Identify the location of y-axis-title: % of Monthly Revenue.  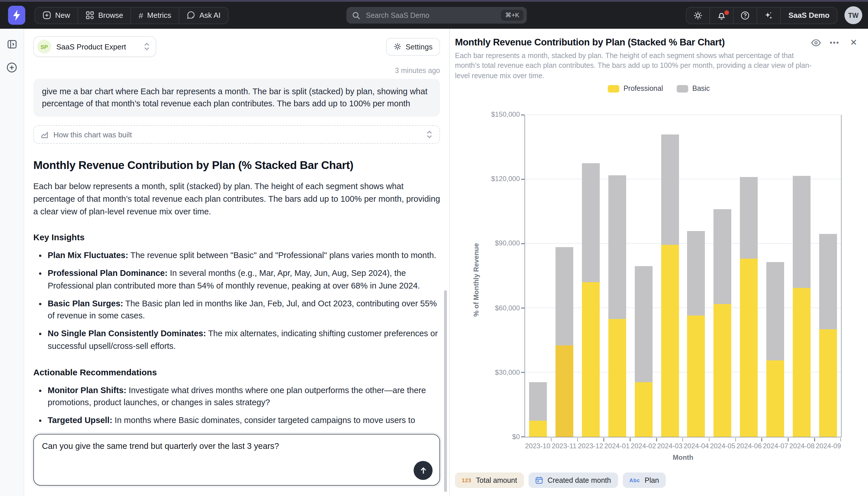
(476, 280).